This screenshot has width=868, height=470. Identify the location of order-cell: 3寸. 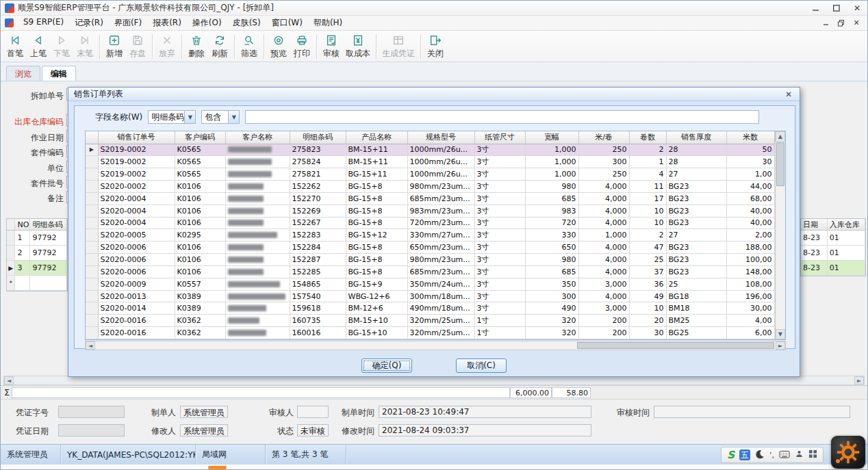
(500, 235).